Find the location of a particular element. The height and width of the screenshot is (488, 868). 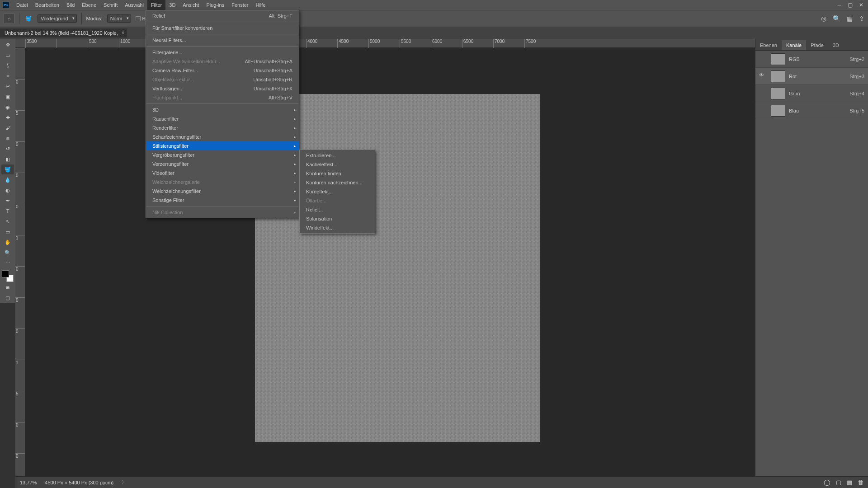

menu-item-videofilter: Videofilter is located at coordinates (222, 173).